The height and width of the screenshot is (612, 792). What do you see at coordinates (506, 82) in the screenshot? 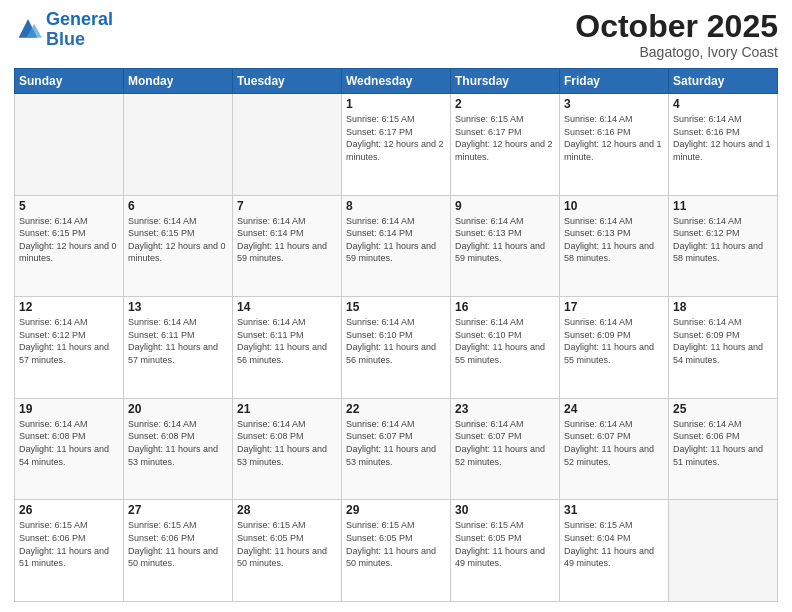
I see `calendar-header-thursday: Thursday` at bounding box center [506, 82].